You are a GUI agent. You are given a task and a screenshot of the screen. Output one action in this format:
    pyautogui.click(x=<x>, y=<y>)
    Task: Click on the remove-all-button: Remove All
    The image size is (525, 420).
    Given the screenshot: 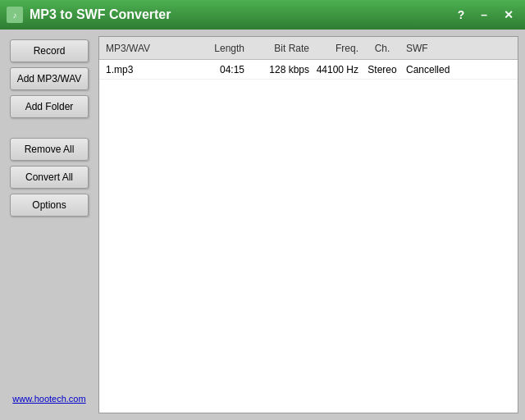 What is the action you would take?
    pyautogui.click(x=49, y=149)
    